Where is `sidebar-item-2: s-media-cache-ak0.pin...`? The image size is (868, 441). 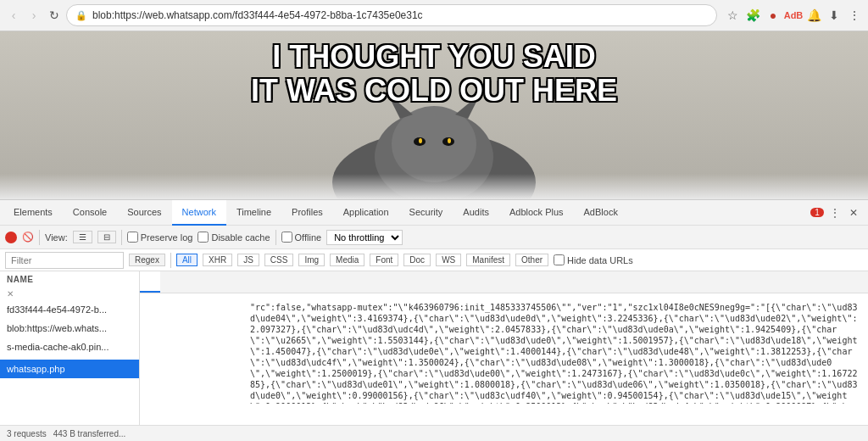 sidebar-item-2: s-media-cache-ak0.pin... is located at coordinates (70, 347).